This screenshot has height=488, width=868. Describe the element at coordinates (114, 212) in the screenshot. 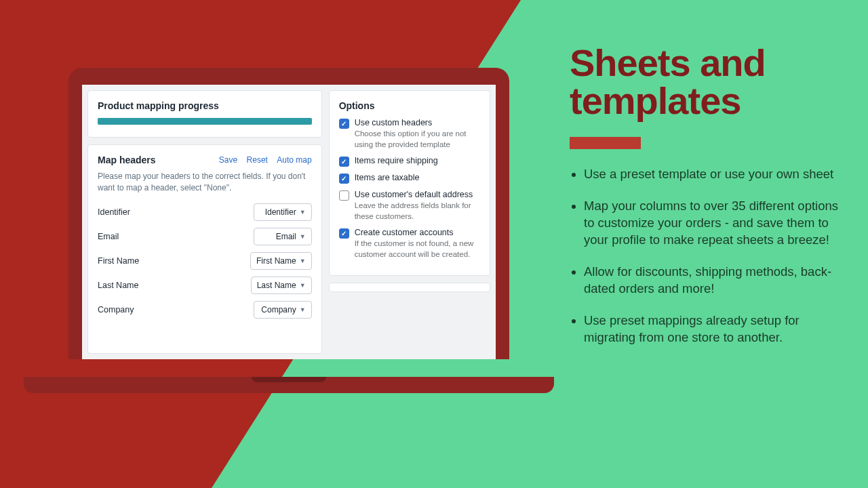

I see `field-label: Identifier` at that location.